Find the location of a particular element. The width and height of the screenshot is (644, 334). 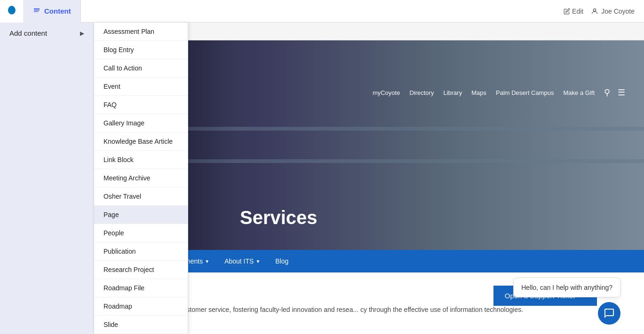

content-type-research-project: Research Project is located at coordinates (141, 270).